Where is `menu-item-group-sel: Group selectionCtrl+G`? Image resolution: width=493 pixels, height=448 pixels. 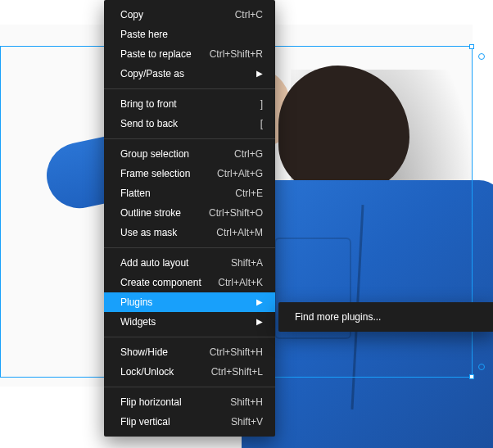 menu-item-group-sel: Group selectionCtrl+G is located at coordinates (190, 154).